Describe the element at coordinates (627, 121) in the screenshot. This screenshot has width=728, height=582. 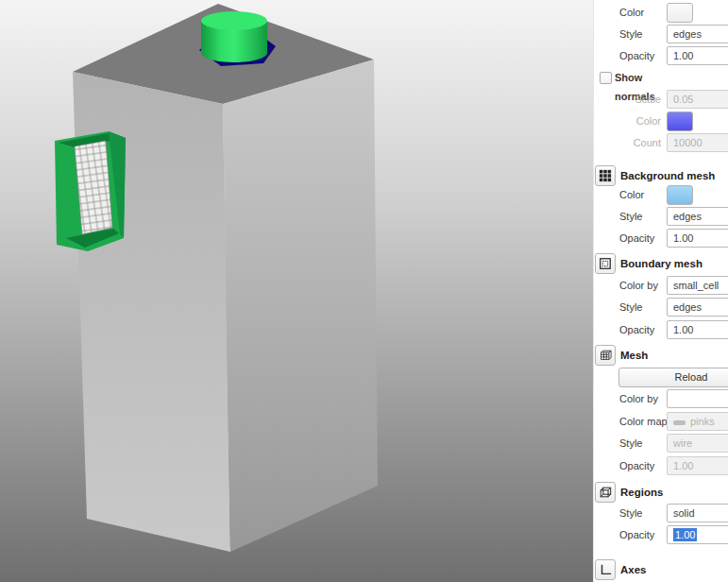
I see `normals-color-label: Color` at that location.